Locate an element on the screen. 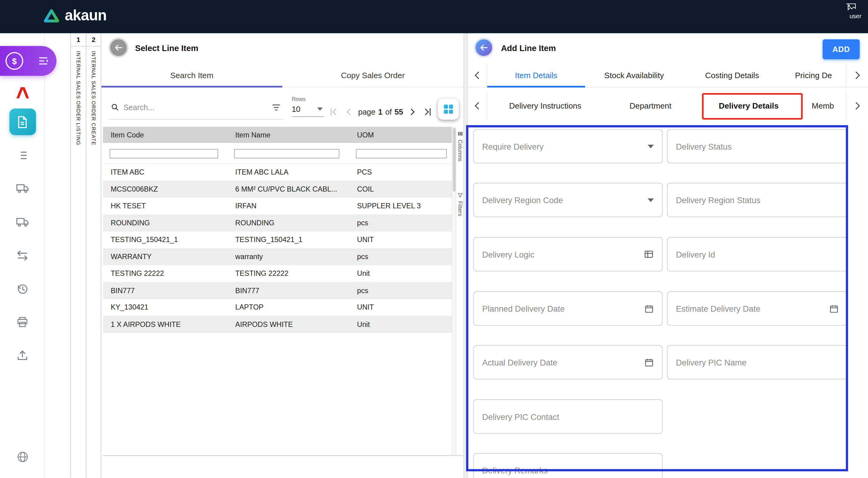 This screenshot has height=478, width=868. rows-per-page-value: 10 is located at coordinates (296, 109).